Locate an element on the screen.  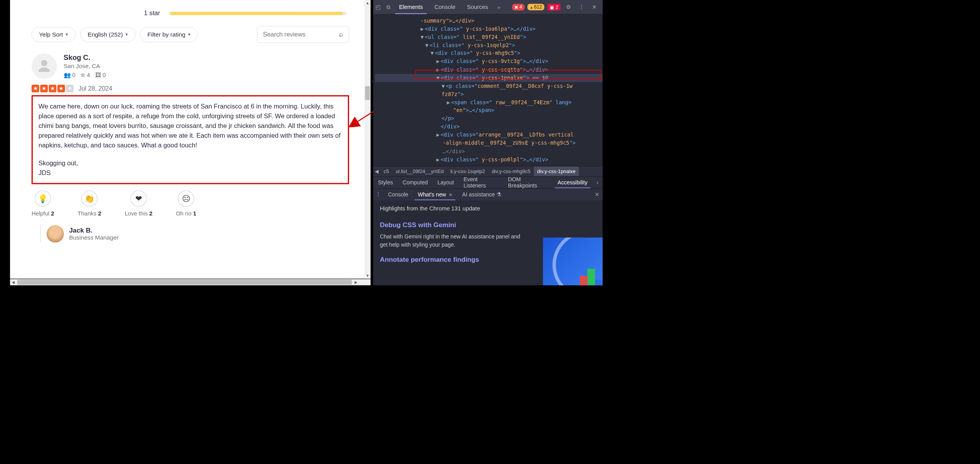
drawer-tab-ai: AI assistance ⚗ is located at coordinates (482, 194).